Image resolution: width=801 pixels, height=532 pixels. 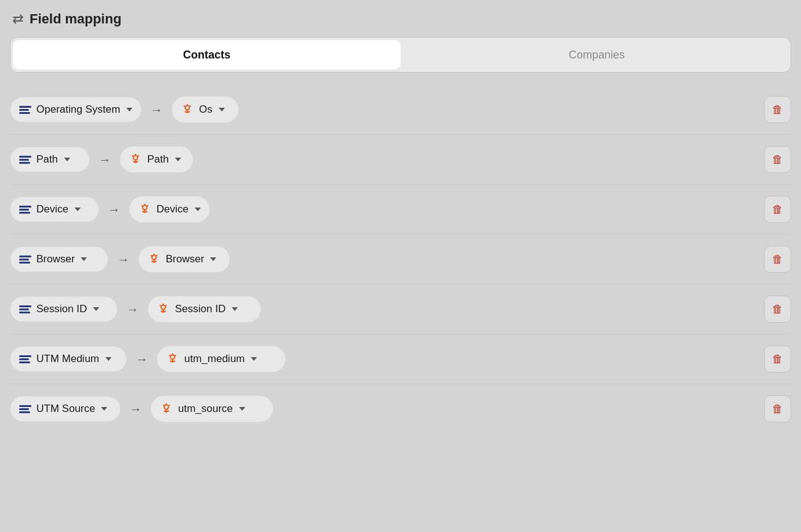 What do you see at coordinates (157, 159) in the screenshot?
I see `right-field-path: Path` at bounding box center [157, 159].